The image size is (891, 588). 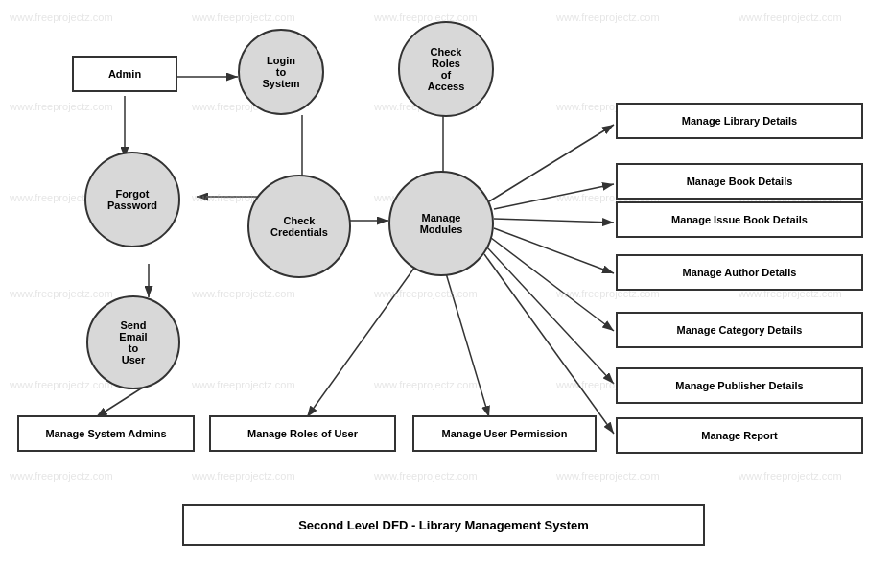 I want to click on manage-library-label: Manage Library Details, so click(x=739, y=121).